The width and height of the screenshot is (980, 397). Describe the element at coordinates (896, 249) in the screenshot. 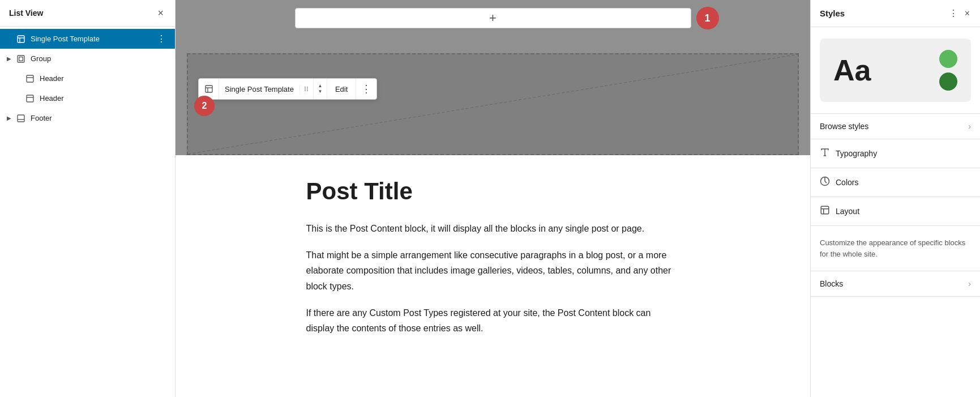

I see `customize-text-section: Customize the appearance of specific blo…` at that location.